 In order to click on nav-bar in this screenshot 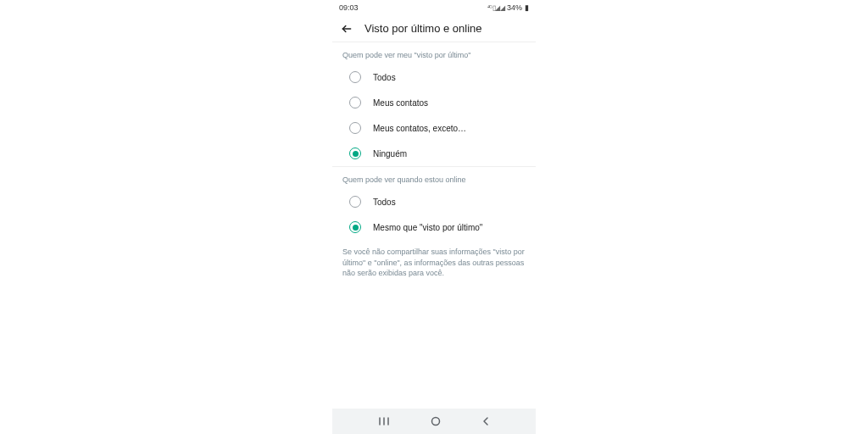, I will do `click(434, 421)`.